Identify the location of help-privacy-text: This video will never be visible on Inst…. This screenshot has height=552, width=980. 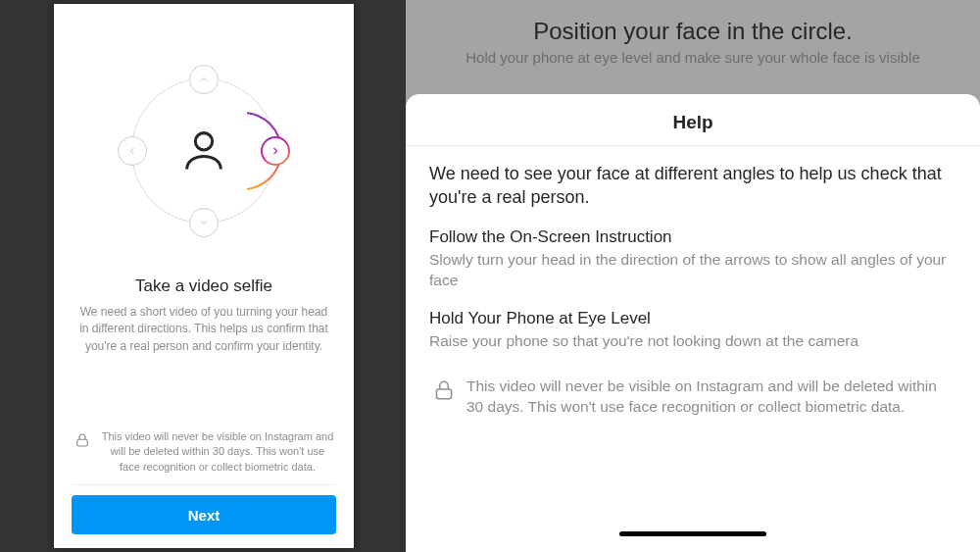
(710, 396).